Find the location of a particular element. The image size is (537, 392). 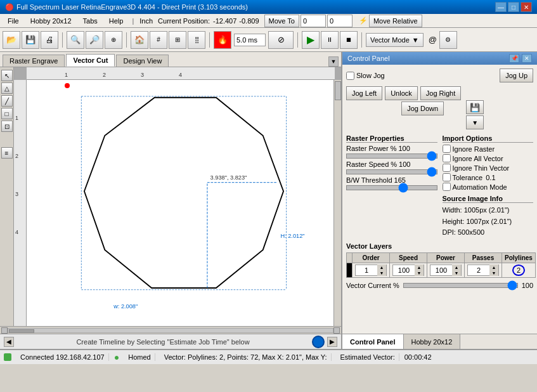

pattern-button: ⣿ is located at coordinates (197, 40).